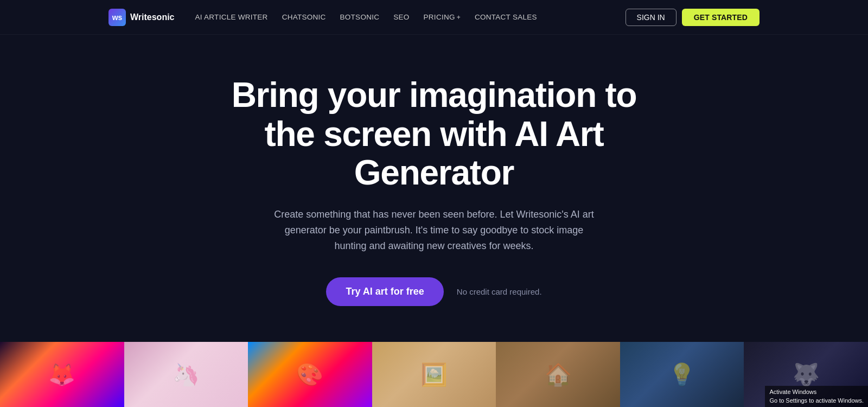 The image size is (868, 407). Describe the element at coordinates (442, 17) in the screenshot. I see `nav-link-pricing: PRICING +` at that location.